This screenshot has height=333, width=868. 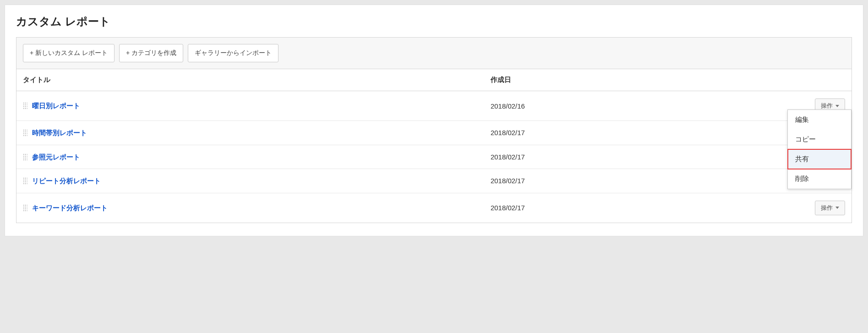 I want to click on import-from-gallery-button: ギャラリーからインポート, so click(x=233, y=53).